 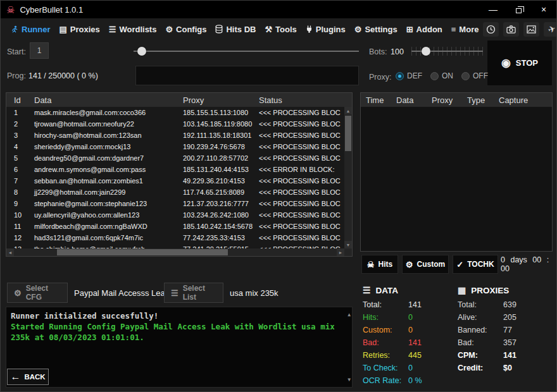 What do you see at coordinates (409, 76) in the screenshot?
I see `proxy-option-def: DEF` at bounding box center [409, 76].